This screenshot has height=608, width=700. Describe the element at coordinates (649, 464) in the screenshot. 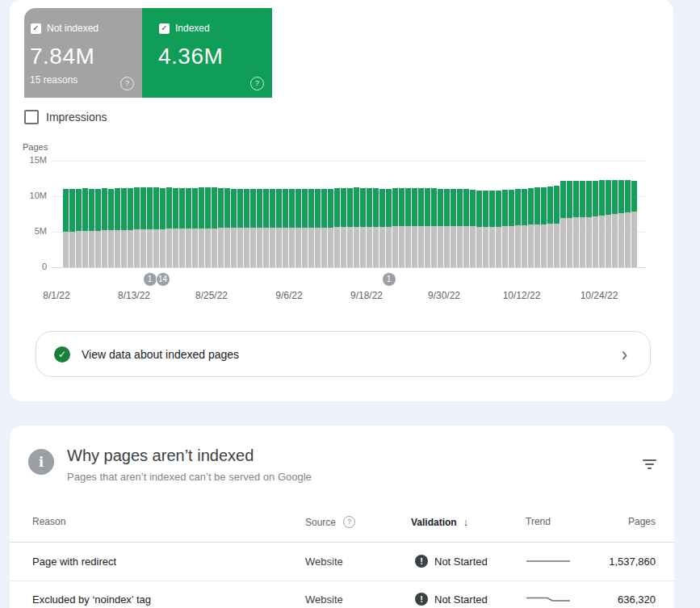

I see `filter-icon` at that location.